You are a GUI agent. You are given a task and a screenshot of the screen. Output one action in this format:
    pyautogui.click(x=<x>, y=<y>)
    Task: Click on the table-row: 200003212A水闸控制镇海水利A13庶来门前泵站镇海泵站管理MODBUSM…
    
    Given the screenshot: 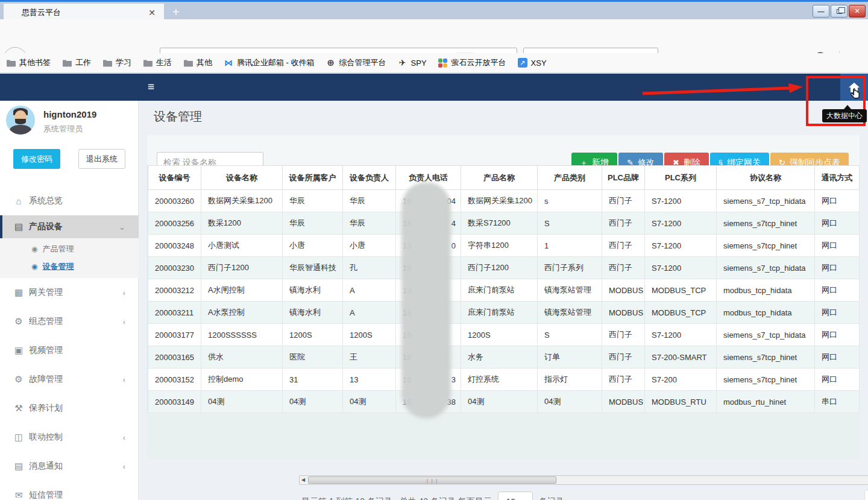 What is the action you would take?
    pyautogui.click(x=504, y=291)
    